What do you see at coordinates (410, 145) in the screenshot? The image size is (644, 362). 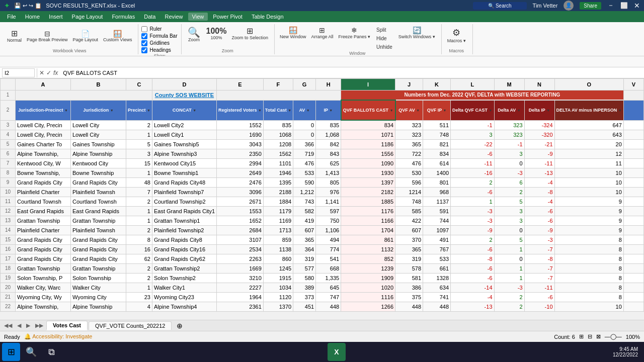 I see `cell-J5: 365` at bounding box center [410, 145].